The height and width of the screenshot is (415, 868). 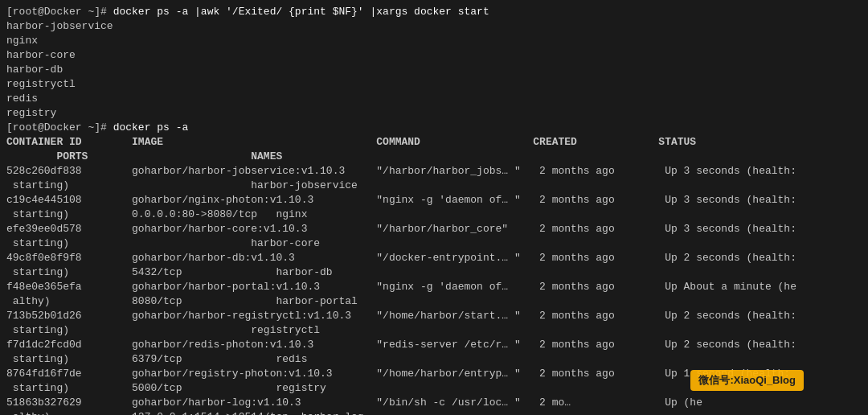 I want to click on row-3a: efe39ee0d578 goharbor/harbor-core:v1.10.…, so click(x=434, y=229).